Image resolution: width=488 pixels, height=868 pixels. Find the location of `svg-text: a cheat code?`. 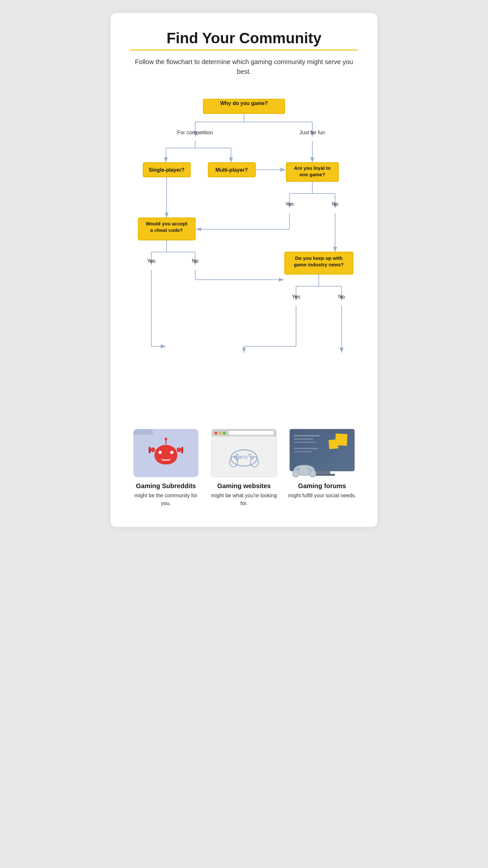

svg-text: a cheat code? is located at coordinates (166, 230).